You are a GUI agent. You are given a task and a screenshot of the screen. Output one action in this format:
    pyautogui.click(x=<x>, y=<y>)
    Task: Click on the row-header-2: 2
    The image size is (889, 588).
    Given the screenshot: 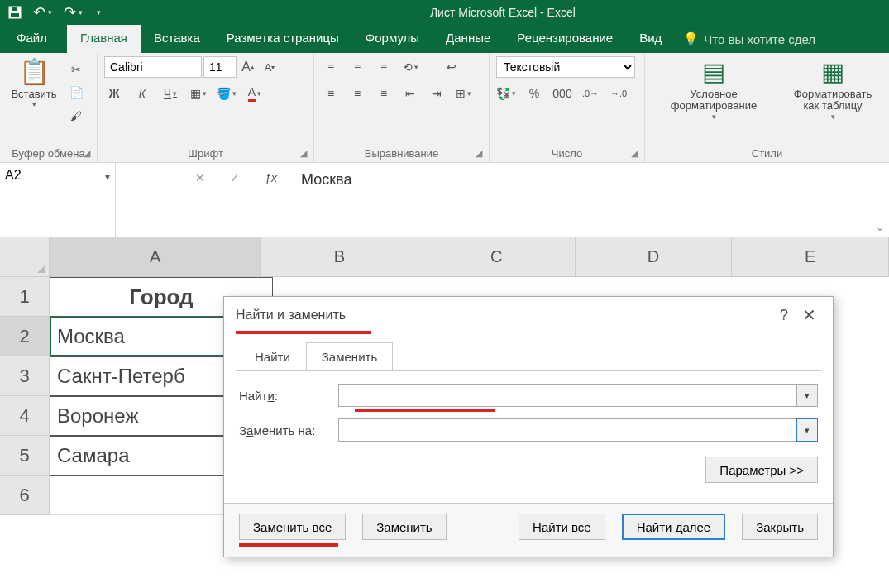 What is the action you would take?
    pyautogui.click(x=25, y=337)
    